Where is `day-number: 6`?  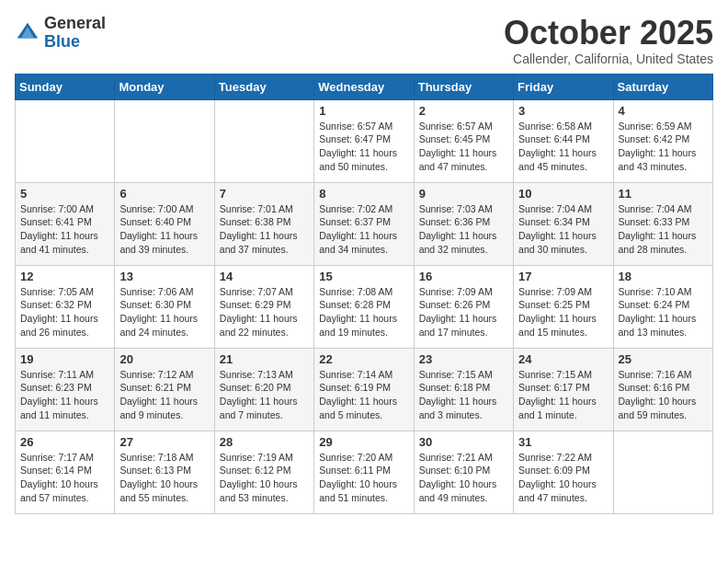
day-number: 6 is located at coordinates (164, 193).